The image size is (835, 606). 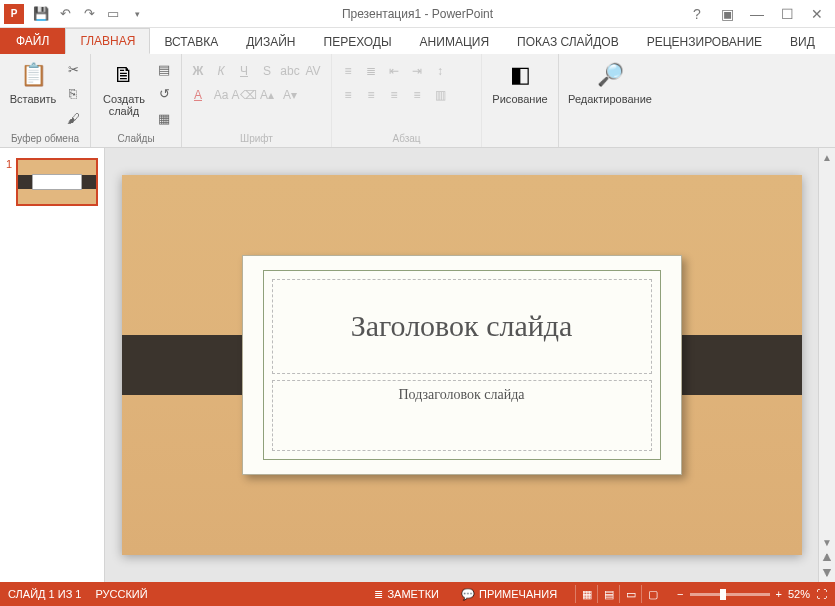 I want to click on tab-design: ДИЗАЙН, so click(x=270, y=42).